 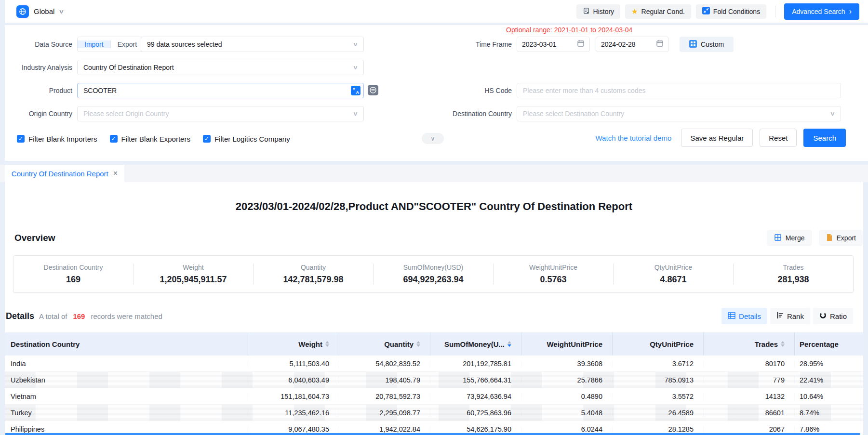 What do you see at coordinates (35, 238) in the screenshot?
I see `overview-heading: Overview` at bounding box center [35, 238].